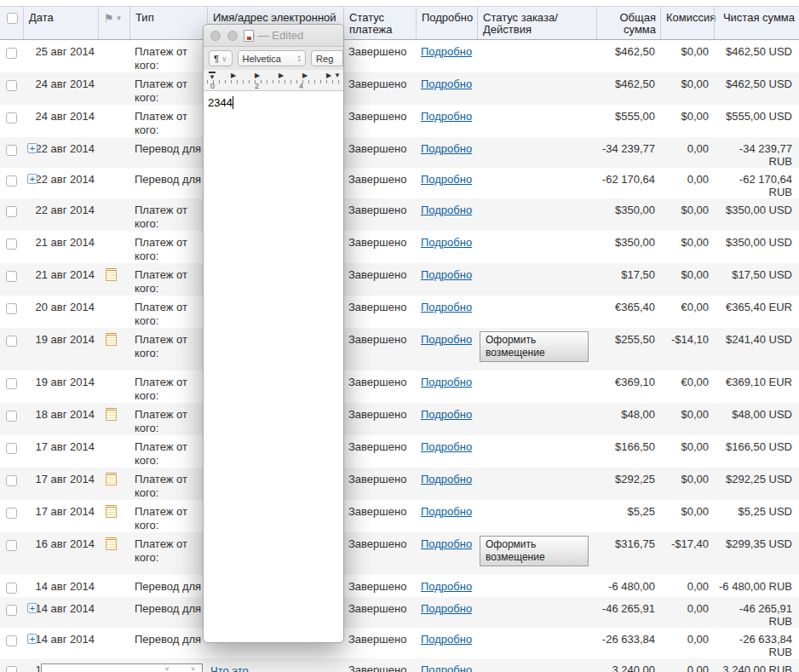  What do you see at coordinates (273, 58) in the screenshot?
I see `format-toolbar: ¶∨ Helvetica˄˅ Reg` at bounding box center [273, 58].